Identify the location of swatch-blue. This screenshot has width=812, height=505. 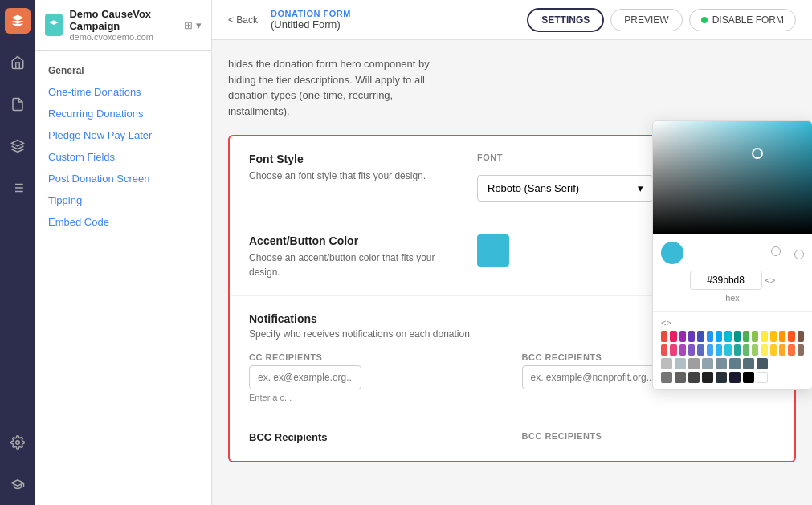
(710, 336).